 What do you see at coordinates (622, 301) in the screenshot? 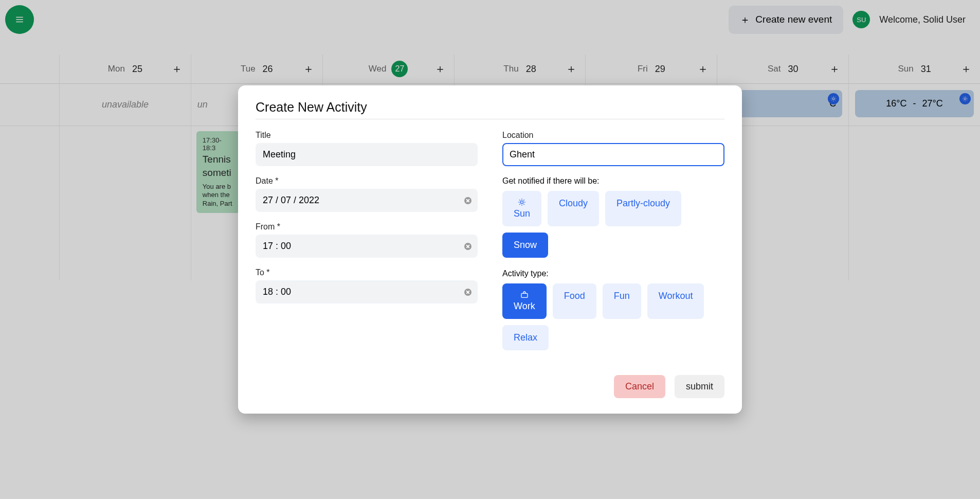
I see `type-fun: Fun` at bounding box center [622, 301].